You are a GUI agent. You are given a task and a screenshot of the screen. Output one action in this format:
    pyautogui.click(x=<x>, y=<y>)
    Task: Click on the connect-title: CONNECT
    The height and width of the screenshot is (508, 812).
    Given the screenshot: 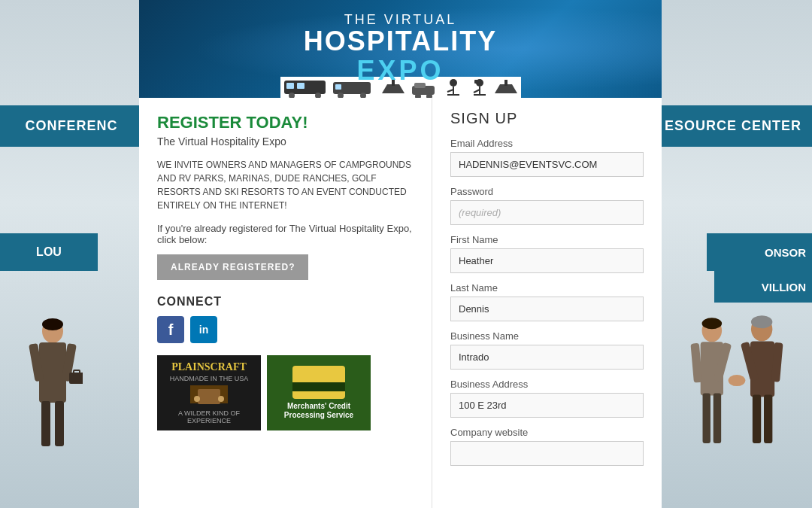 What is the action you would take?
    pyautogui.click(x=286, y=302)
    